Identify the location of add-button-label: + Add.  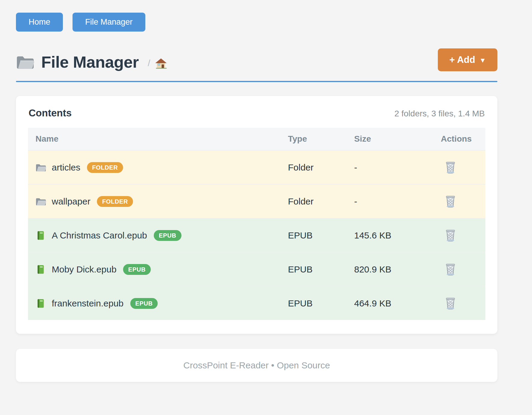
(462, 60).